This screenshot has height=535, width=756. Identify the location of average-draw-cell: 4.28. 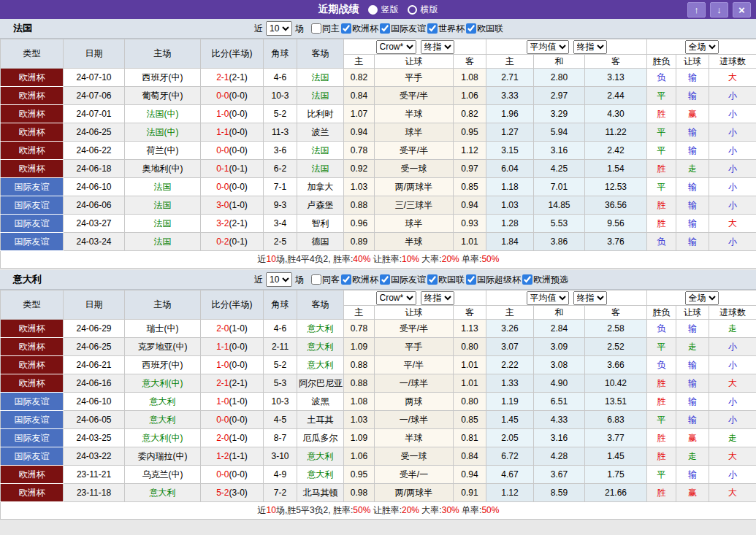
(560, 457).